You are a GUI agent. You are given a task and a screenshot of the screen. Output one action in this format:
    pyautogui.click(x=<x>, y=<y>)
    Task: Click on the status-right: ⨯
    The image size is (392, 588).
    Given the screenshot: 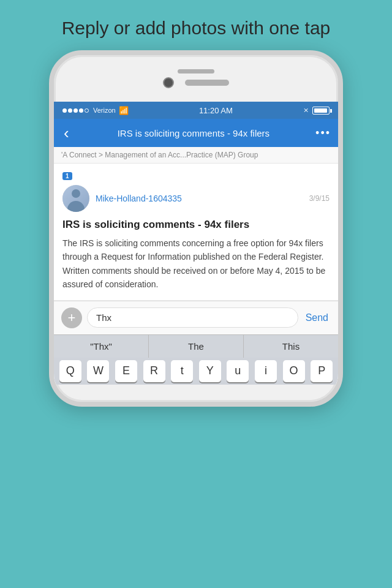 What is the action you would take?
    pyautogui.click(x=316, y=110)
    